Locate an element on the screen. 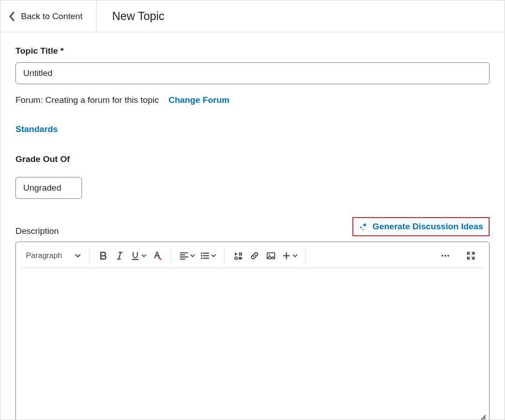  topic-title-input is located at coordinates (252, 73).